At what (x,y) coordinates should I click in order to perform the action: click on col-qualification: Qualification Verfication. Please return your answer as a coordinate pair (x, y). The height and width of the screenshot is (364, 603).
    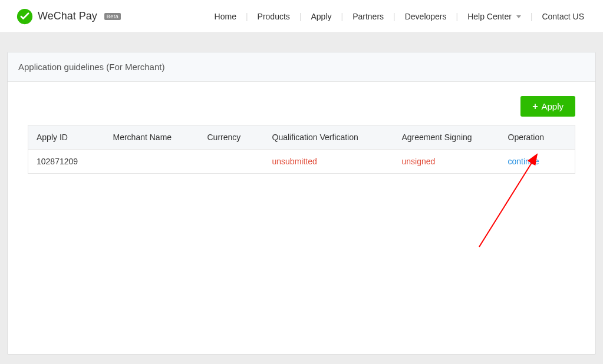
    Looking at the image, I should click on (329, 138).